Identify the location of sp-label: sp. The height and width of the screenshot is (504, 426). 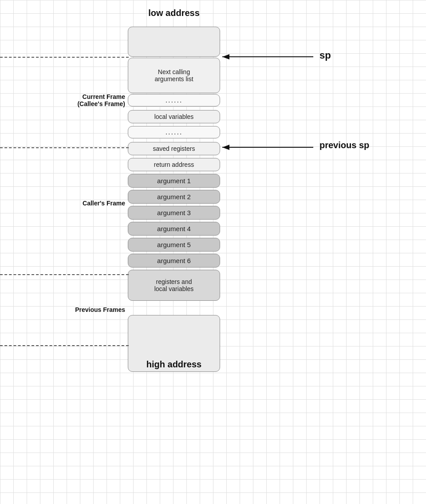
(325, 55).